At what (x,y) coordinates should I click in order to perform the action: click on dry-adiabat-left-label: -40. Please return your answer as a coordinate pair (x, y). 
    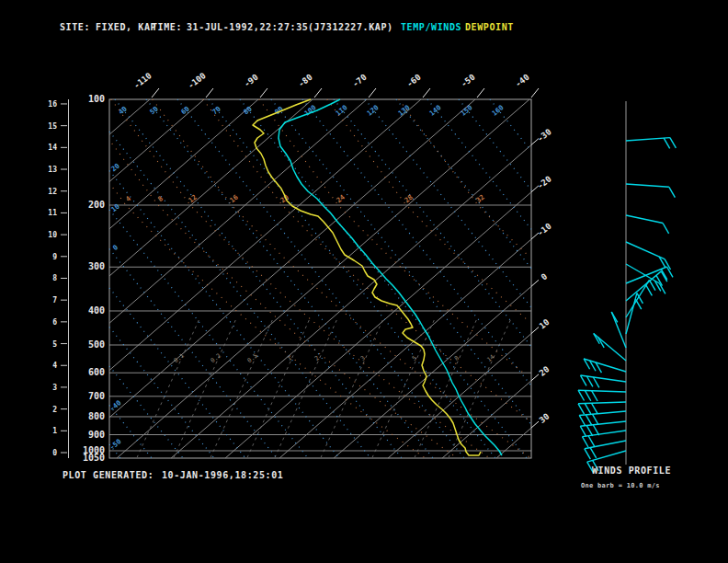
    Looking at the image, I should click on (116, 406).